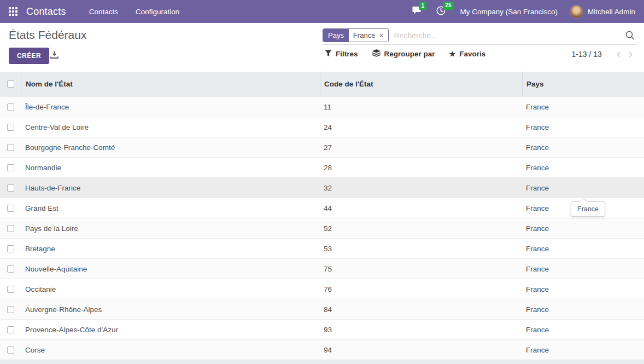  What do you see at coordinates (507, 36) in the screenshot?
I see `search-input` at bounding box center [507, 36].